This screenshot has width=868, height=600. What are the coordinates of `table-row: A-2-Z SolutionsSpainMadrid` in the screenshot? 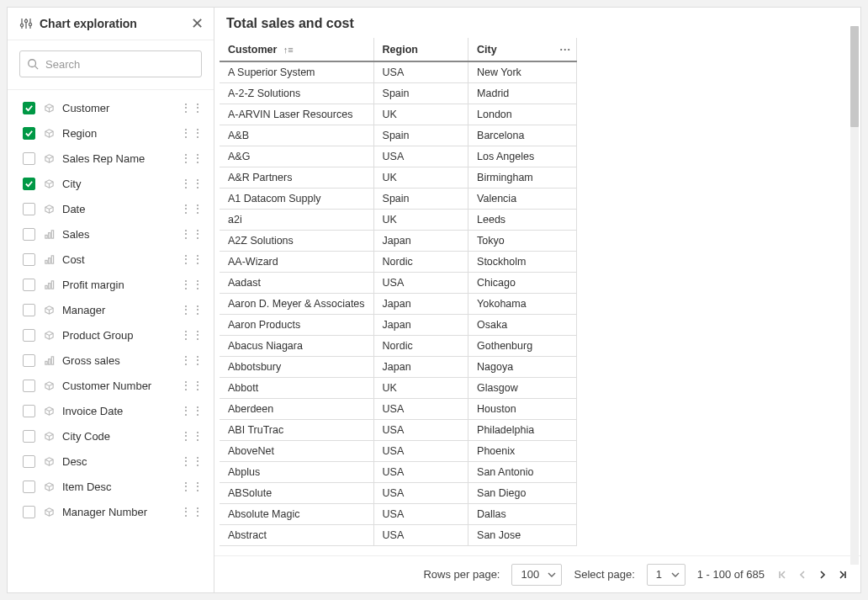 It's located at (399, 93).